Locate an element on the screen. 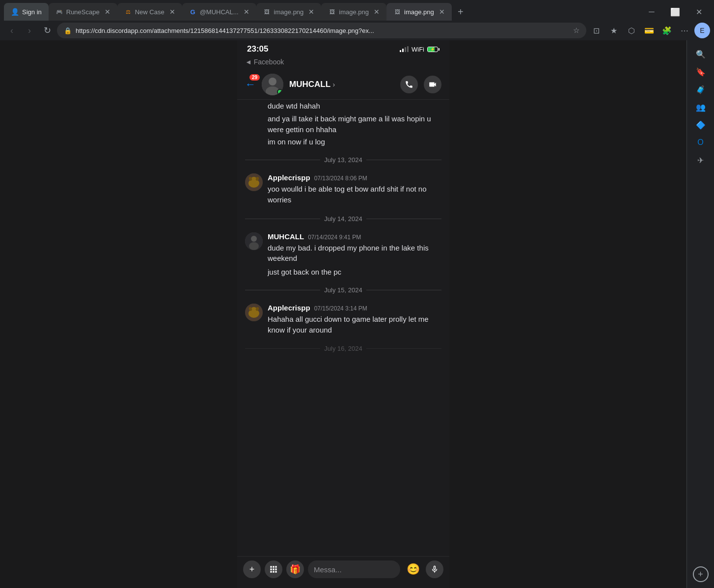 The image size is (714, 588). img2-favicon: 🖼 is located at coordinates (332, 12).